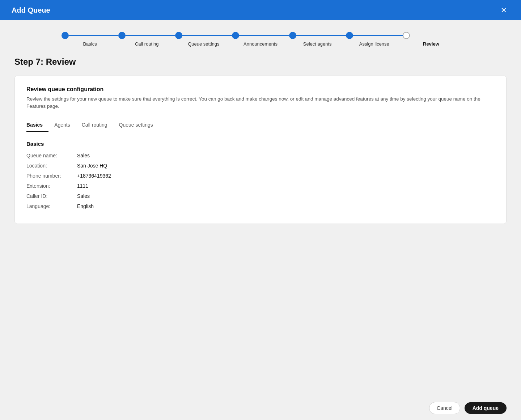  Describe the element at coordinates (52, 156) in the screenshot. I see `field-label: Queue name:` at that location.